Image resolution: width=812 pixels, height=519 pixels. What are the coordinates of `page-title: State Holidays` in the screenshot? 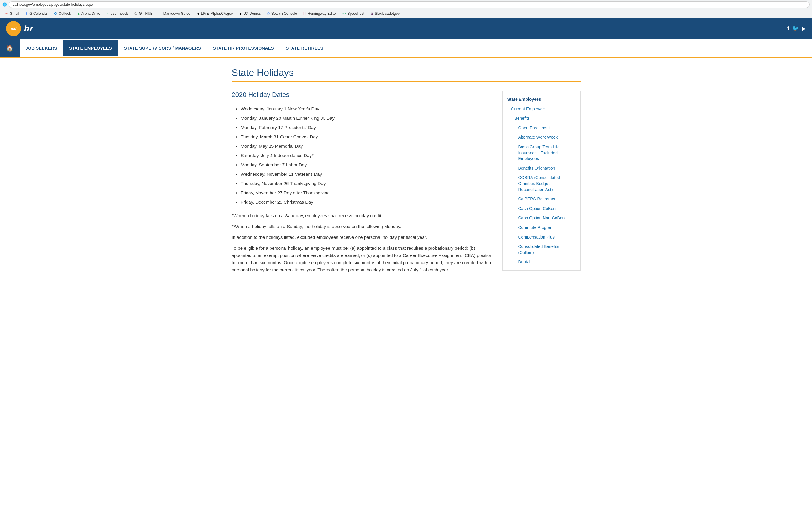 It's located at (406, 73).